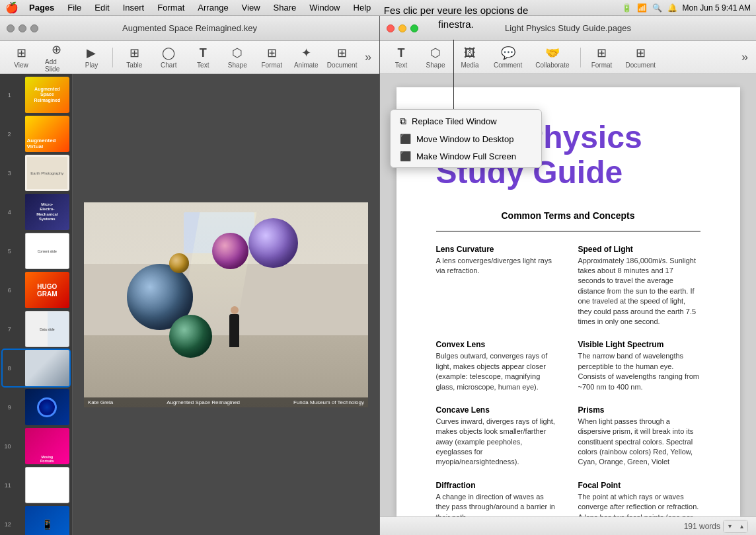  Describe the element at coordinates (435, 57) in the screenshot. I see `pages-shape-button: ⬡ Shape` at that location.